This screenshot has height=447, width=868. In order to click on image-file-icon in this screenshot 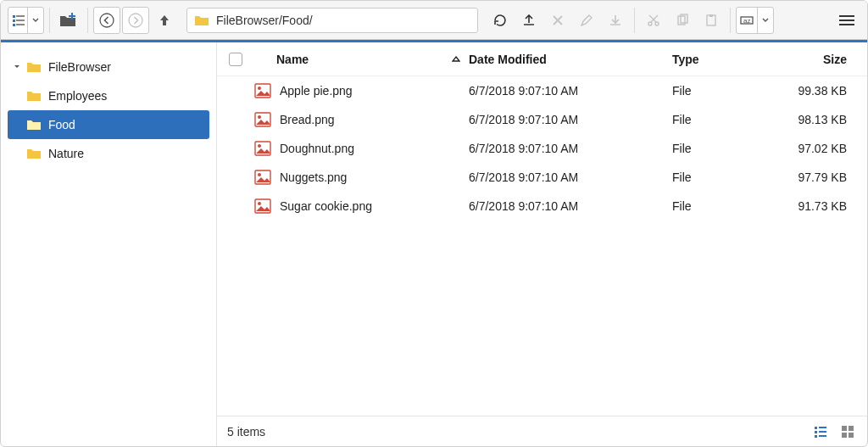, I will do `click(263, 177)`.